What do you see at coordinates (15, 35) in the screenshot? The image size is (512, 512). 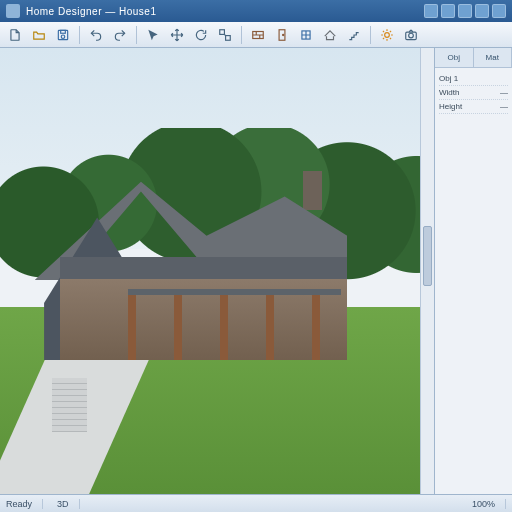 I see `file-icon` at bounding box center [15, 35].